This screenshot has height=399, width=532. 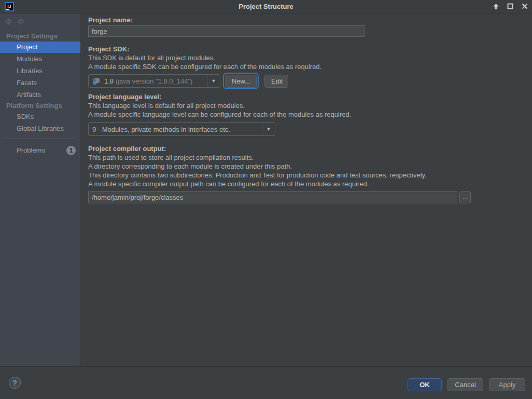 I want to click on language-level-combobox: 9 - Modules, private methods in interfac…, so click(x=181, y=129).